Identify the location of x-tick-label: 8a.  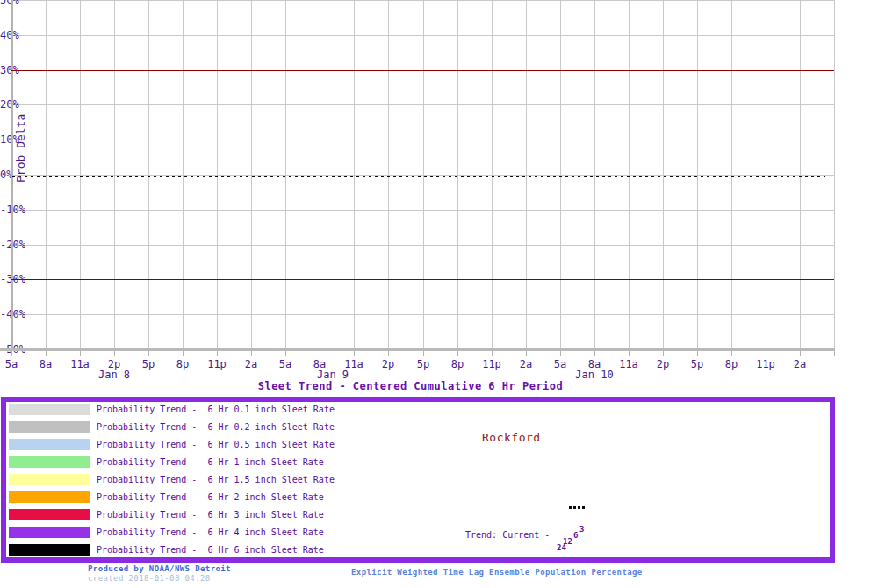
(46, 364).